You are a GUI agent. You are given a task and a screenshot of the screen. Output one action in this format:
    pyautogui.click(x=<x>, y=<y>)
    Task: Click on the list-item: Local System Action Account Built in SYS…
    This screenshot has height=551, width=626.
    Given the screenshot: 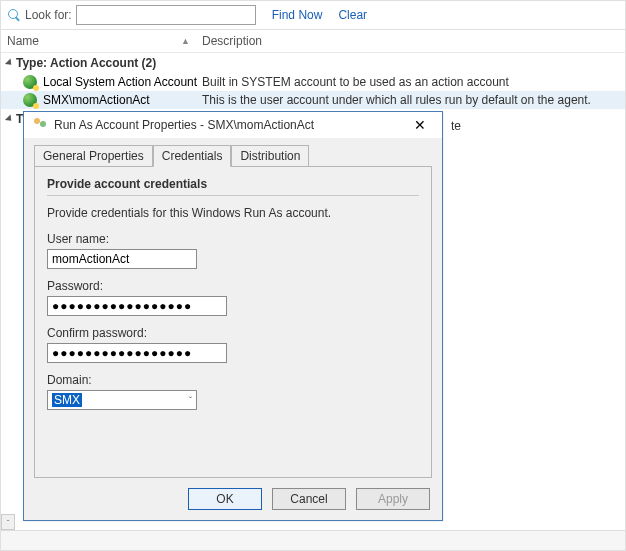 What is the action you would take?
    pyautogui.click(x=313, y=82)
    